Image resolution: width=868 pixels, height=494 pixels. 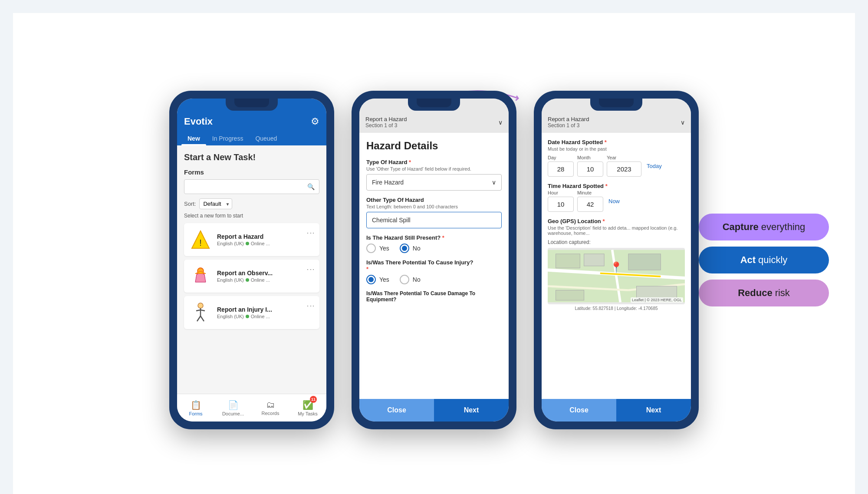 What do you see at coordinates (616, 260) in the screenshot?
I see `phone-3-screen: Report a Hazard Section 1 of 3 ∨ Date Ha…` at bounding box center [616, 260].